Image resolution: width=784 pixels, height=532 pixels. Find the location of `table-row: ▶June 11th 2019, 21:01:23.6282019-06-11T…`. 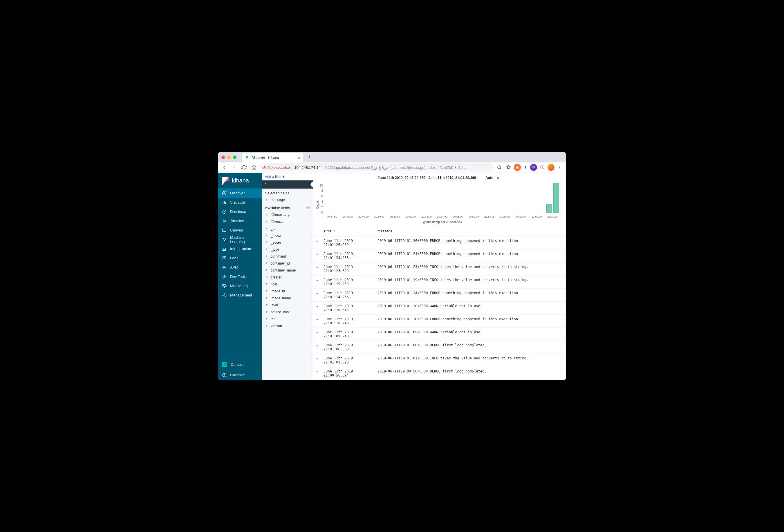

table-row: ▶June 11th 2019, 21:01:23.6282019-06-11T… is located at coordinates (440, 269).